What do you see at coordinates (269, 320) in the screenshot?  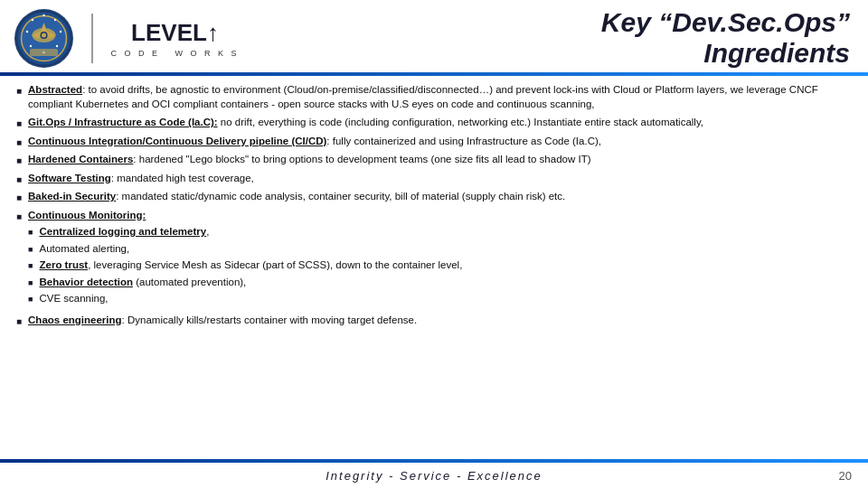 I see `bullet-body: : Dynamically kills/restarts container w…` at bounding box center [269, 320].